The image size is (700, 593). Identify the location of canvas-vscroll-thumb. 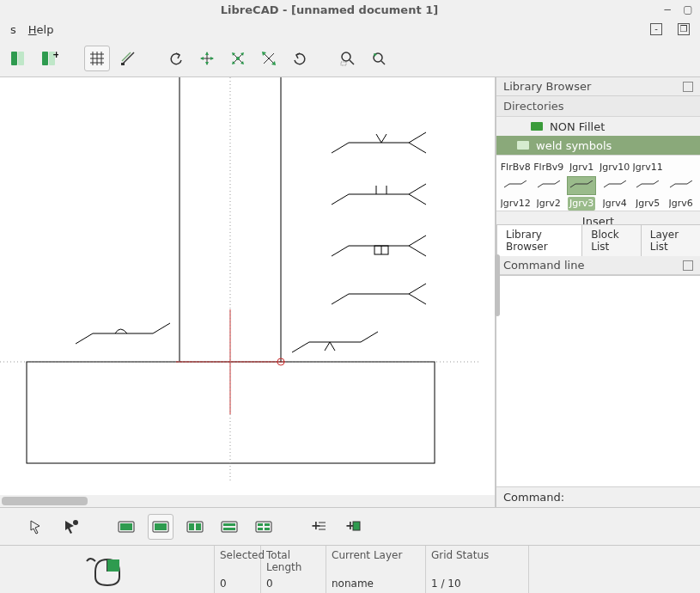
(497, 285).